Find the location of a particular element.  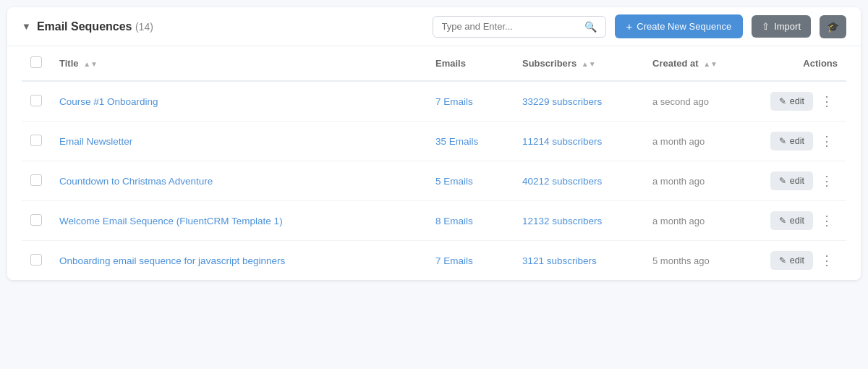

table-header-row: Title ▲▼ Emails Subscribers ▲▼ Created a… is located at coordinates (434, 64).